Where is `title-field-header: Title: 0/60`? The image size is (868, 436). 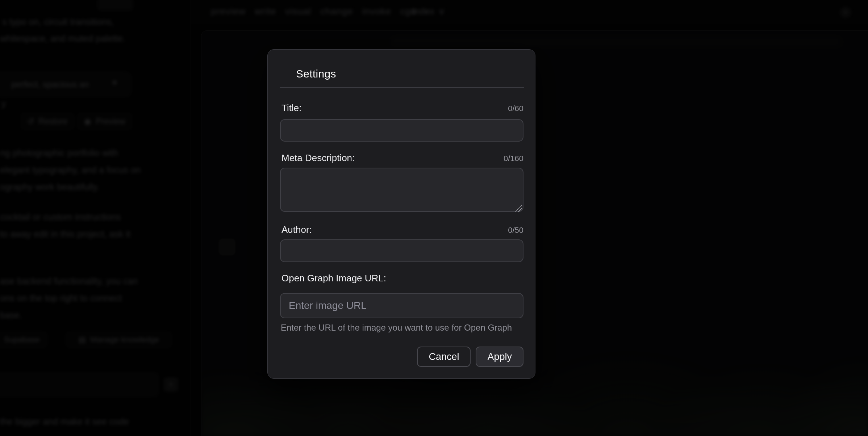 title-field-header: Title: 0/60 is located at coordinates (402, 108).